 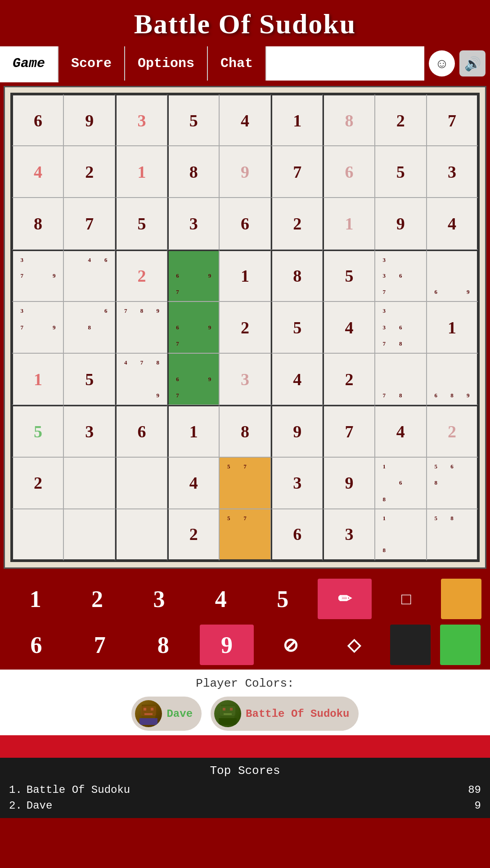 What do you see at coordinates (453, 120) in the screenshot?
I see `cell-1-9: 7` at bounding box center [453, 120].